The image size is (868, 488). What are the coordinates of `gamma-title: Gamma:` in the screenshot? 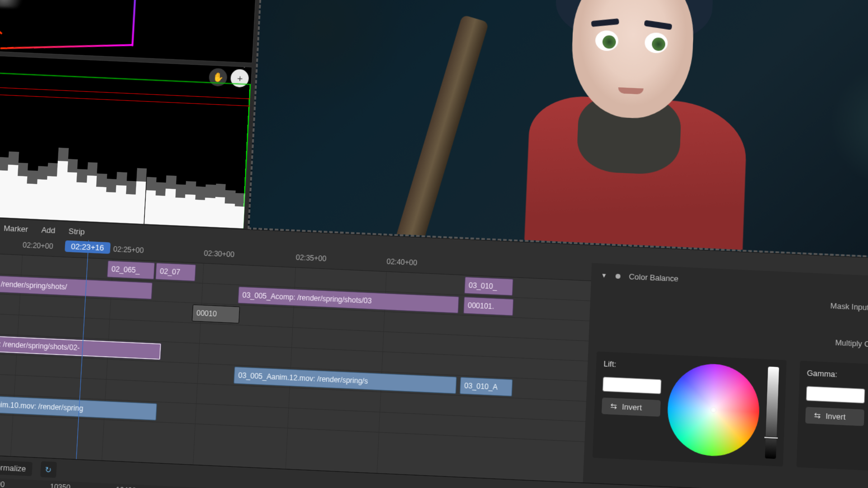 It's located at (836, 375).